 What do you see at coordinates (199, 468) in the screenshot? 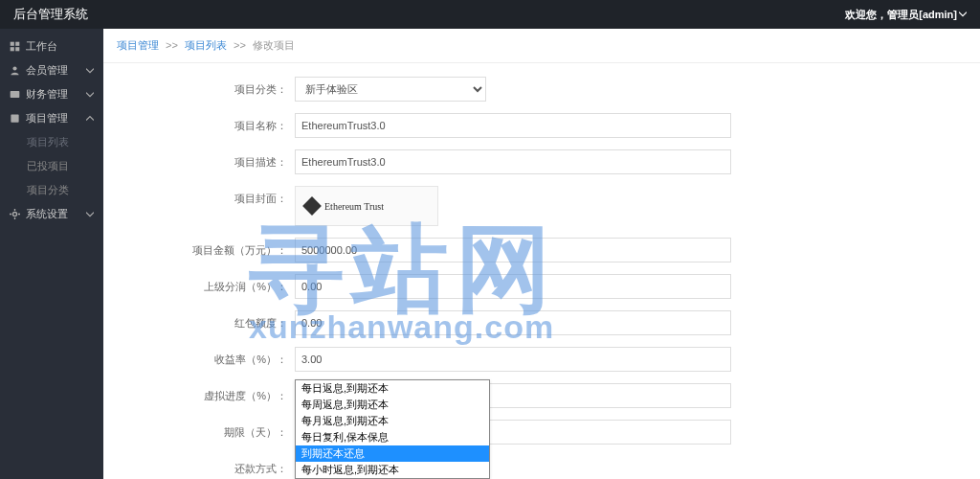
I see `label-repay: 还款方式：` at bounding box center [199, 468].